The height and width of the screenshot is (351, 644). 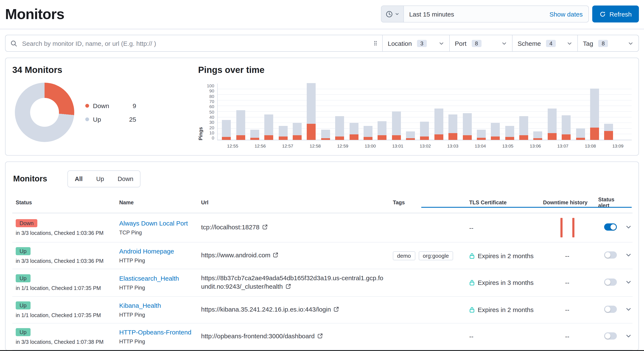 What do you see at coordinates (608, 282) in the screenshot?
I see `toggle-knob` at bounding box center [608, 282].